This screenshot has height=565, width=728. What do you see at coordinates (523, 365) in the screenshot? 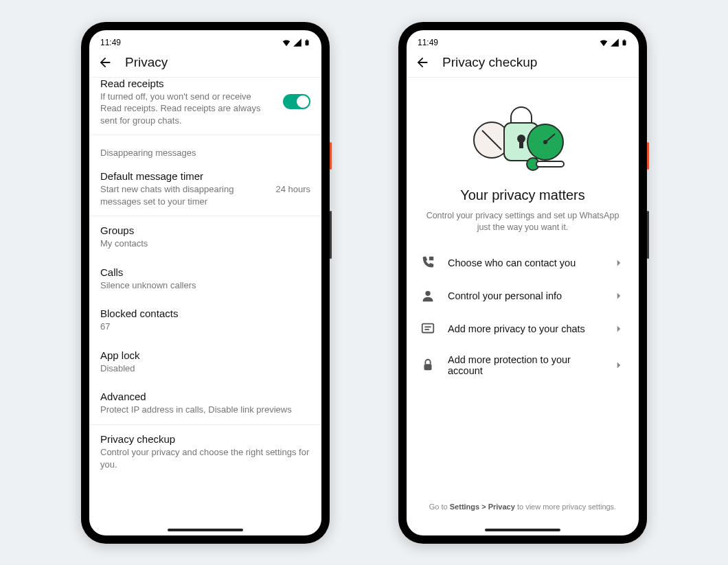
I see `checkup-item-account-protection: Add more protection to your account` at bounding box center [523, 365].